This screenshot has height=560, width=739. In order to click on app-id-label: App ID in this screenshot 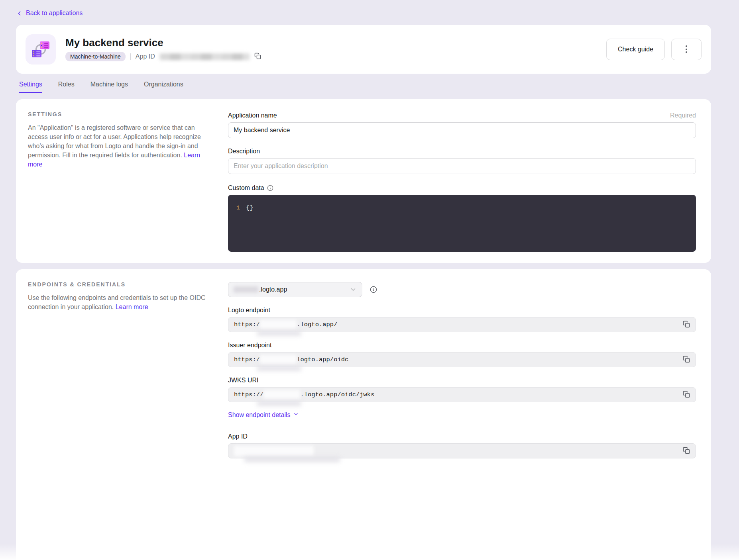, I will do `click(145, 57)`.